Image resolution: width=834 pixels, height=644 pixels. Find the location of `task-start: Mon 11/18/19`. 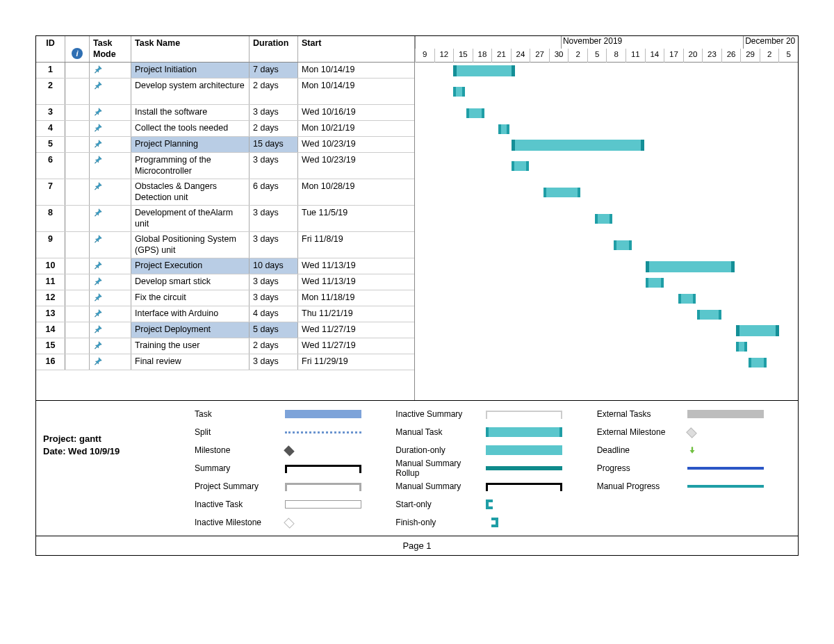

task-start: Mon 11/18/19 is located at coordinates (356, 298).